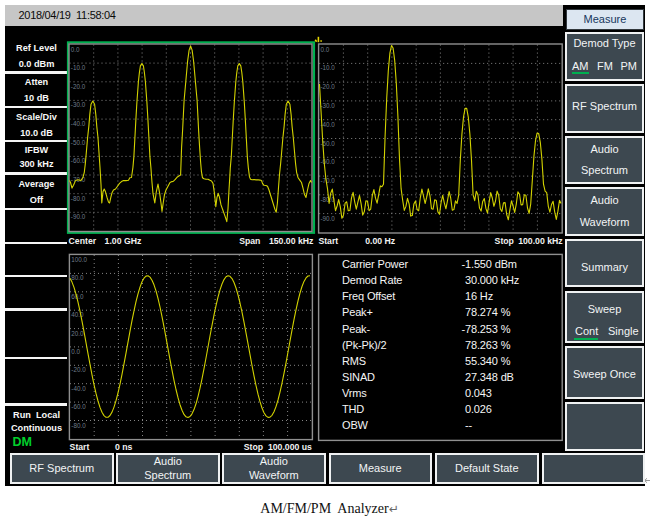 Image resolution: width=651 pixels, height=521 pixels. I want to click on svg-text: -50.0, so click(78, 142).